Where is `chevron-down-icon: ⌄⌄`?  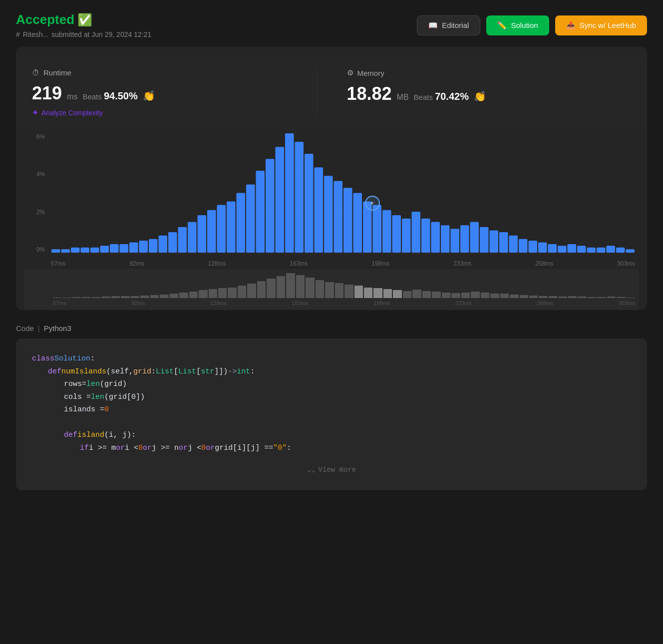 chevron-down-icon: ⌄⌄ is located at coordinates (312, 470).